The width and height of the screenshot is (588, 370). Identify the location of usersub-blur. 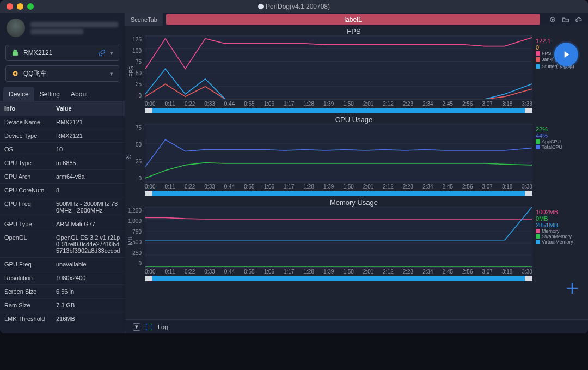
(57, 32).